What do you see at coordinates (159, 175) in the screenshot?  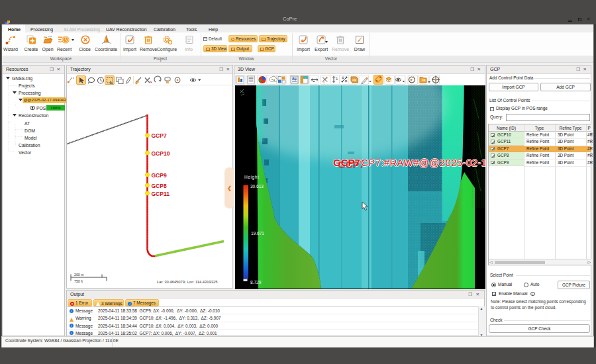 I see `svg-text: GCP9` at bounding box center [159, 175].